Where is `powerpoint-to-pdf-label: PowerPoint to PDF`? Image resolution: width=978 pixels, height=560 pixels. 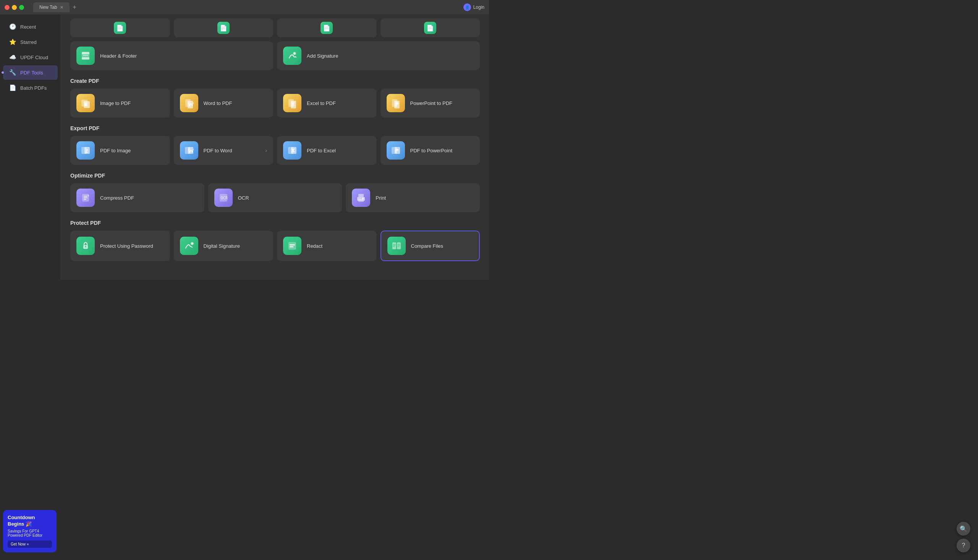
powerpoint-to-pdf-label: PowerPoint to PDF is located at coordinates (431, 103).